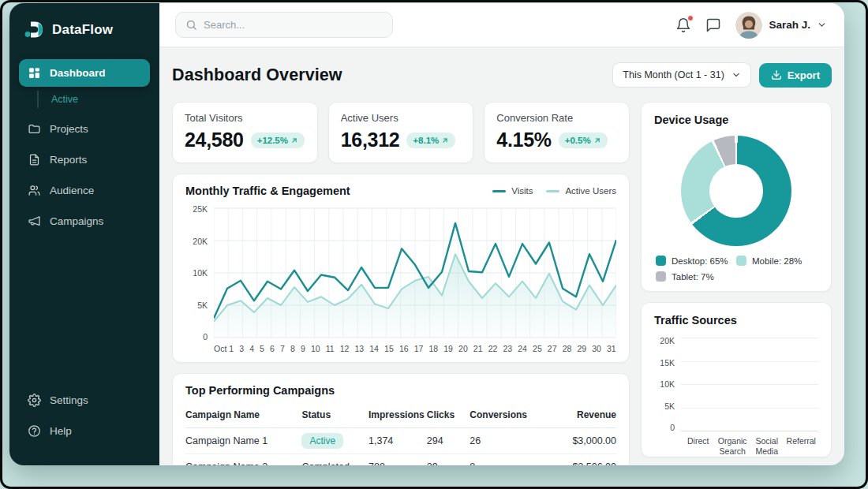 This screenshot has width=868, height=489. I want to click on x-axis-tick: 12, so click(345, 349).